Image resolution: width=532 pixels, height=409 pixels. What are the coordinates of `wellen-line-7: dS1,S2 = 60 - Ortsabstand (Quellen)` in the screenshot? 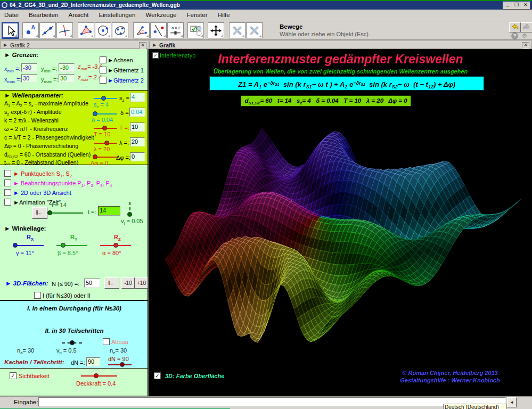 It's located at (47, 156).